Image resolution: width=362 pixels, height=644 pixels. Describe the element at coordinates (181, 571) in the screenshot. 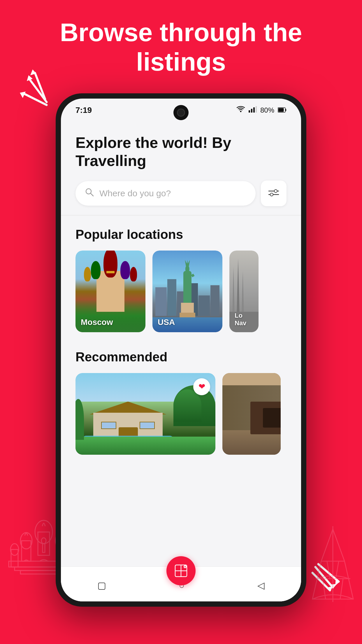

I see `fab-button` at that location.